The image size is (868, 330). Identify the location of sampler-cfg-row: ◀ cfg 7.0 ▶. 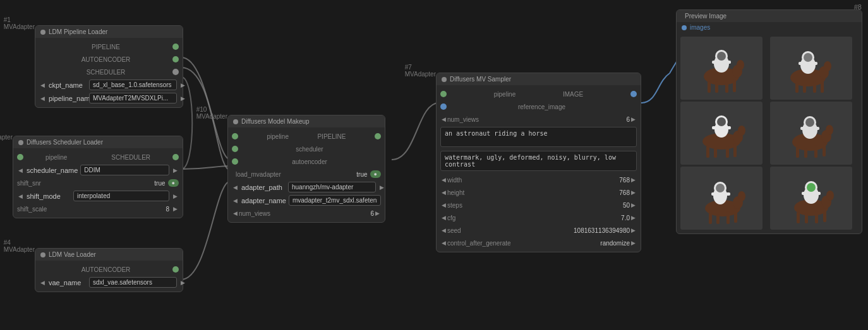
(538, 218).